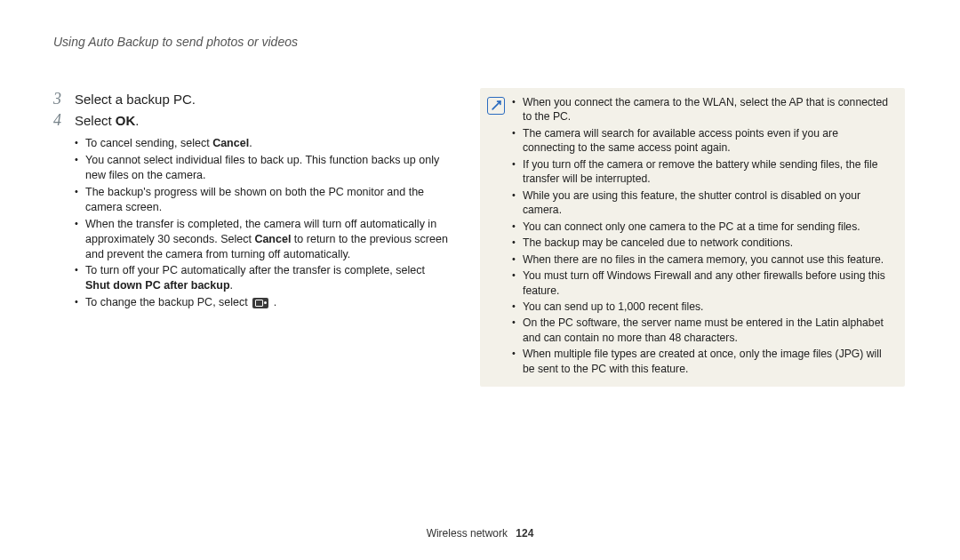  I want to click on text-pre: To turn off your PC automatically after …, so click(255, 270).